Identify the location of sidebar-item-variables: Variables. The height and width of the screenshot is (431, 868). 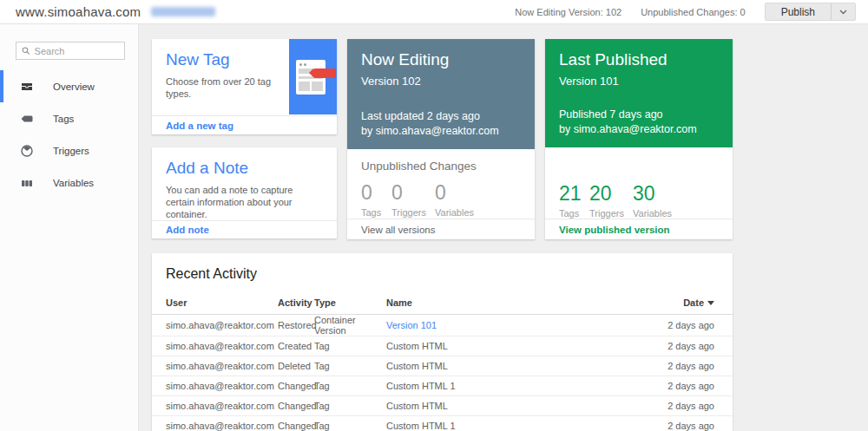
(69, 182).